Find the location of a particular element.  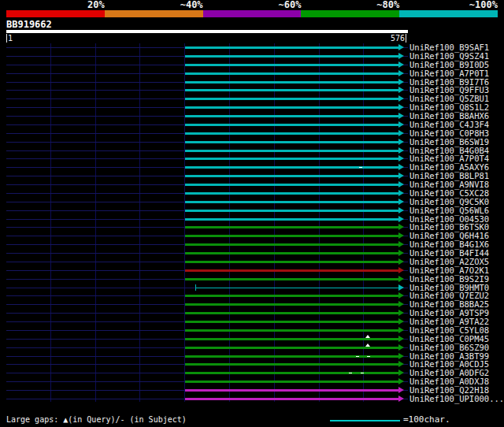

alignment-row: UniRef100_B9I0D5 is located at coordinates (252, 65).